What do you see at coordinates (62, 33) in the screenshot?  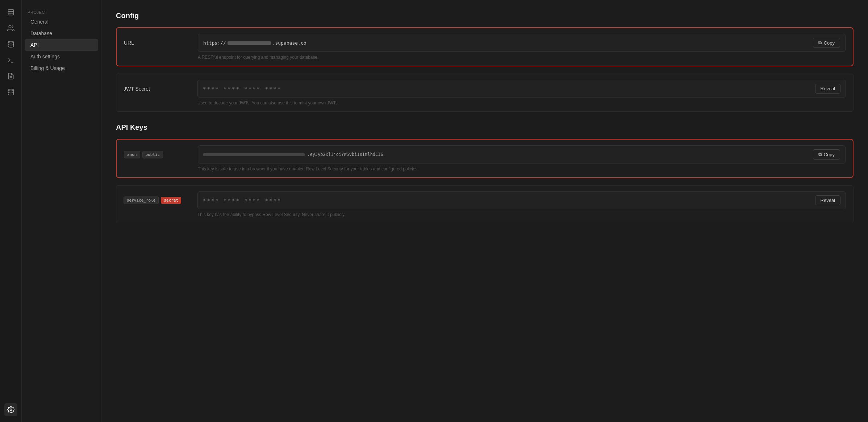 I see `nav-item-database: Database` at bounding box center [62, 33].